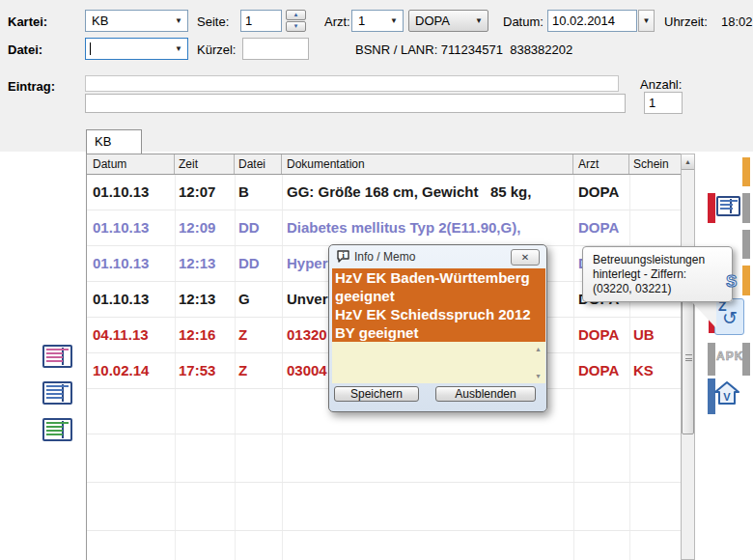 Image resolution: width=753 pixels, height=560 pixels. Describe the element at coordinates (660, 85) in the screenshot. I see `anzahl-label: Anzahl:` at that location.